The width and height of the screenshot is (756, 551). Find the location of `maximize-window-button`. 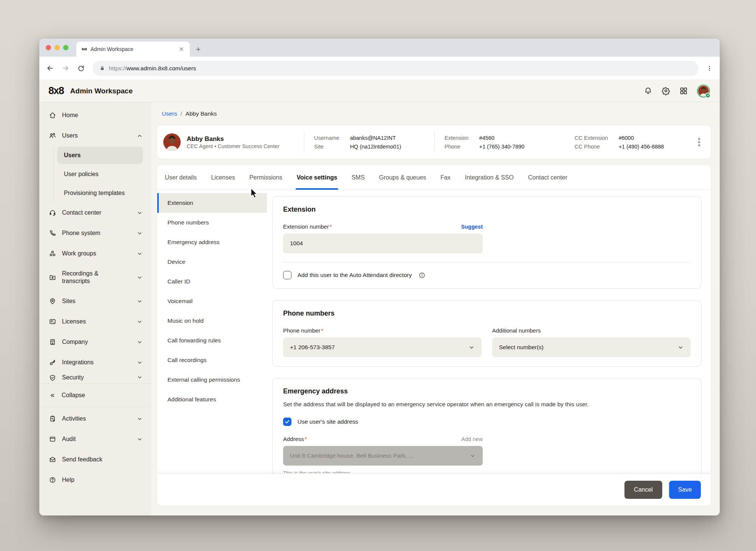

maximize-window-button is located at coordinates (66, 48).